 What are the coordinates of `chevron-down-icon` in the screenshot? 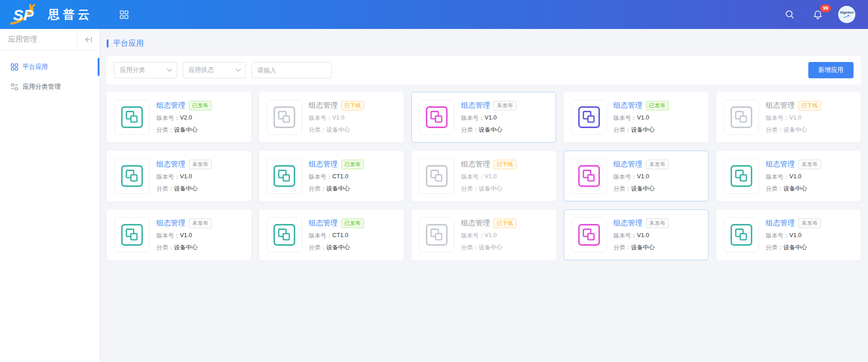 It's located at (170, 70).